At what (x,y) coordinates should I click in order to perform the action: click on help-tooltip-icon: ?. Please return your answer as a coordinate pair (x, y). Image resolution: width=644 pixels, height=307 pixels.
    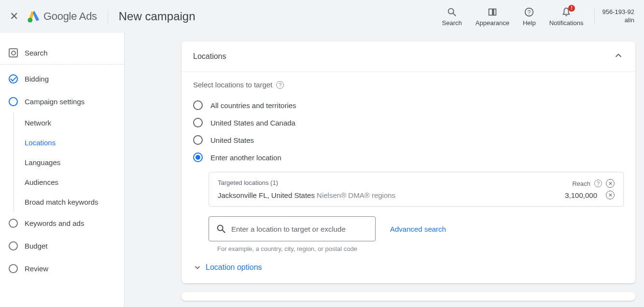
    Looking at the image, I should click on (280, 85).